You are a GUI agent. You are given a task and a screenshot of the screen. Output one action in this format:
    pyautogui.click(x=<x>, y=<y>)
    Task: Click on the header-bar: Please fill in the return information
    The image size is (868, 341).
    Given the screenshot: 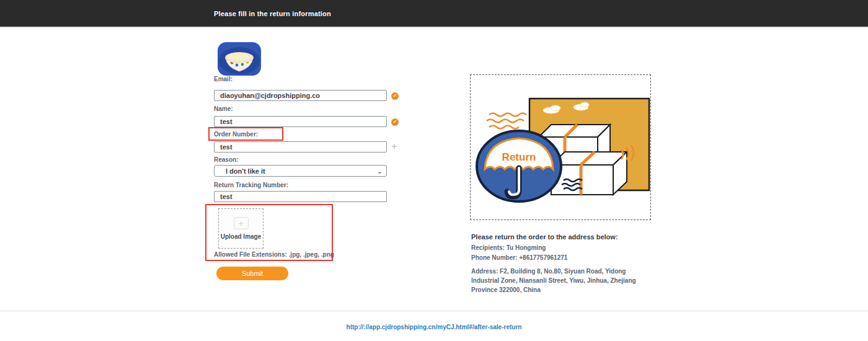 What is the action you would take?
    pyautogui.click(x=434, y=14)
    